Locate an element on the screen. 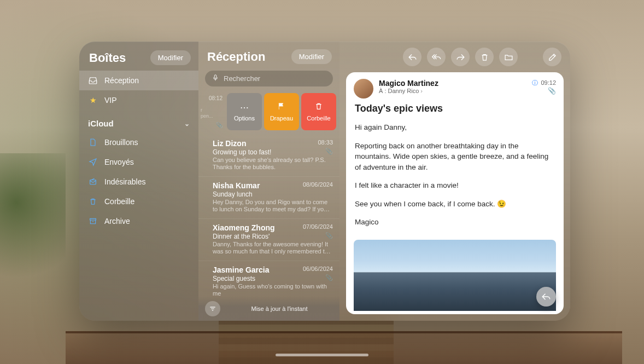 The height and width of the screenshot is (364, 644). message-time: 08/06/2024 is located at coordinates (318, 184).